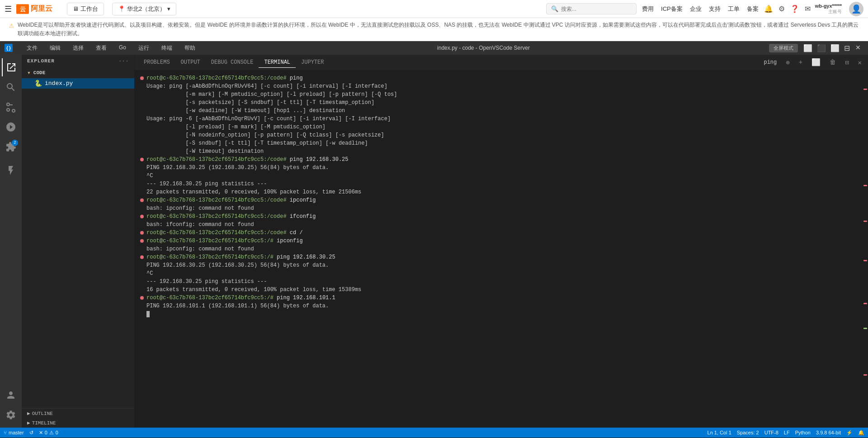  Describe the element at coordinates (753, 9) in the screenshot. I see `nav-console: 备案` at that location.